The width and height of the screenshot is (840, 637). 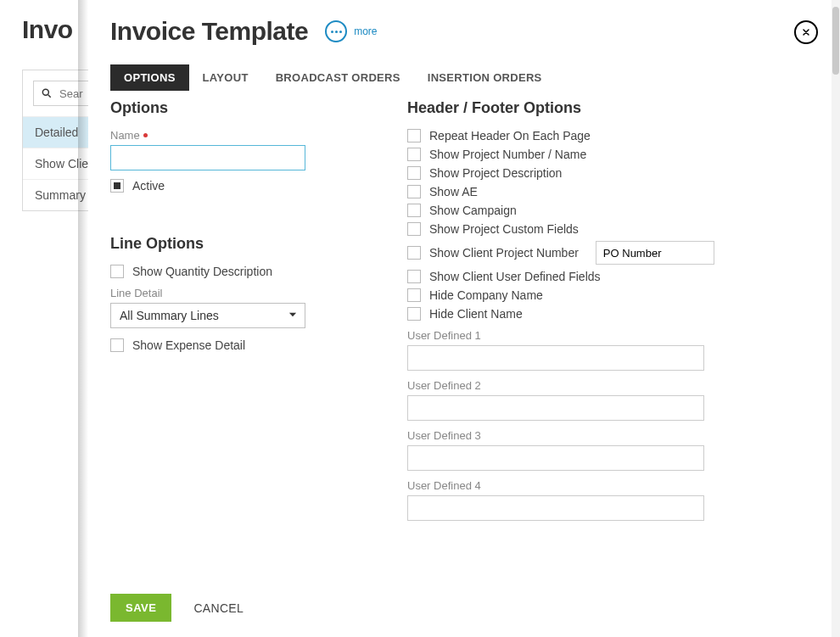 I want to click on line-detail-select: All Summary Lines, so click(x=208, y=316).